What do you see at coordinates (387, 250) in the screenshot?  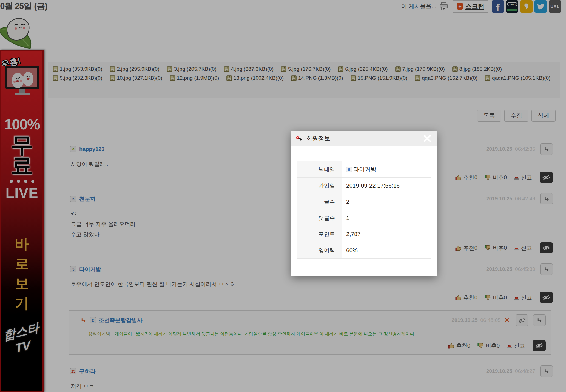 I see `member-info-value: 60%` at bounding box center [387, 250].